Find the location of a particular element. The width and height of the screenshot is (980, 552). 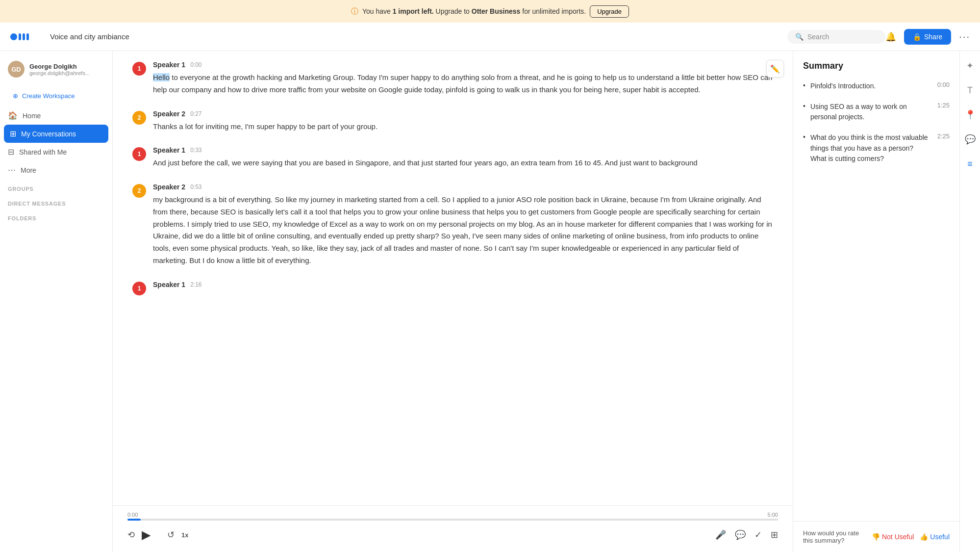

progress-bar-container: 0:00 5:00 is located at coordinates (453, 516).